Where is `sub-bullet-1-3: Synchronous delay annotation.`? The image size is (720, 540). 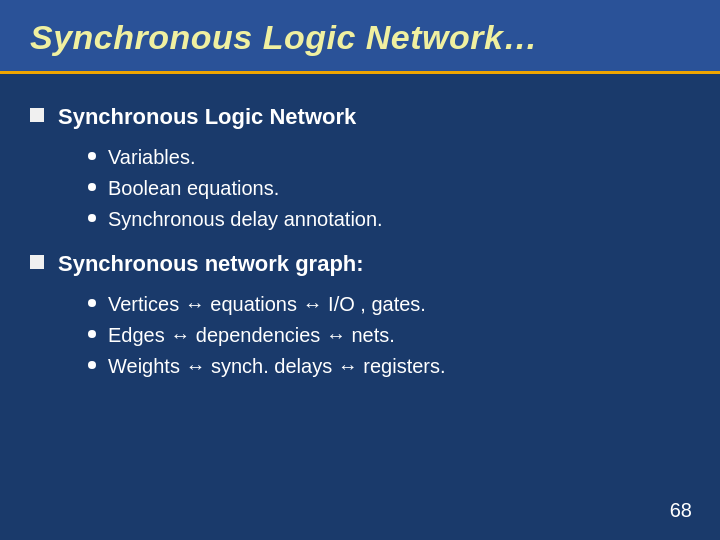 sub-bullet-1-3: Synchronous delay annotation. is located at coordinates (384, 220).